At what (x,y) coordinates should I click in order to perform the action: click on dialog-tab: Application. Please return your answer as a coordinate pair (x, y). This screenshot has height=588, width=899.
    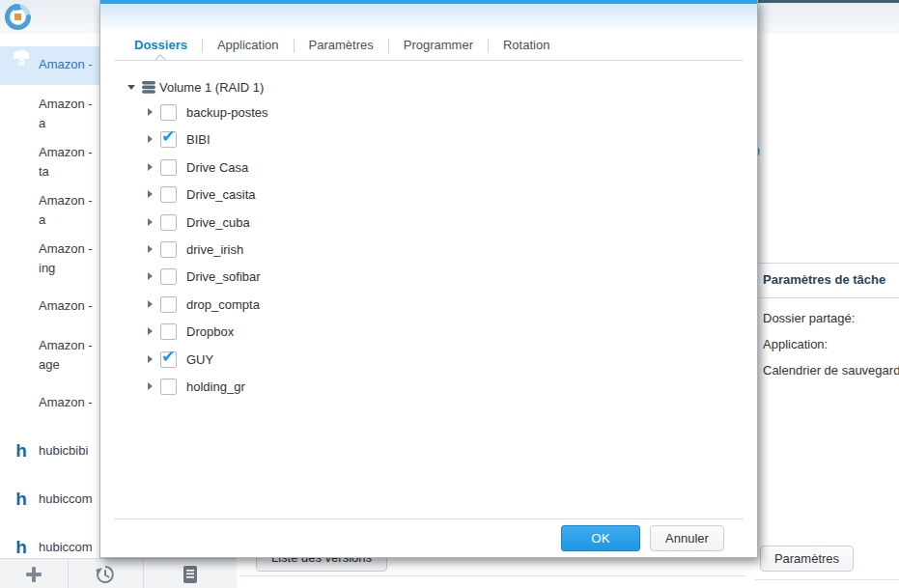
    Looking at the image, I should click on (248, 46).